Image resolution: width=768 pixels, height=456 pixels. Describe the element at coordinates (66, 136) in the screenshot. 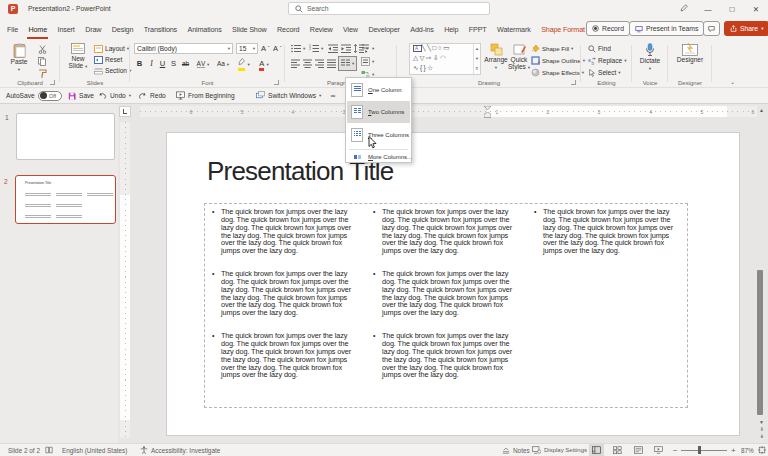

I see `slide-1-thumbnail` at that location.